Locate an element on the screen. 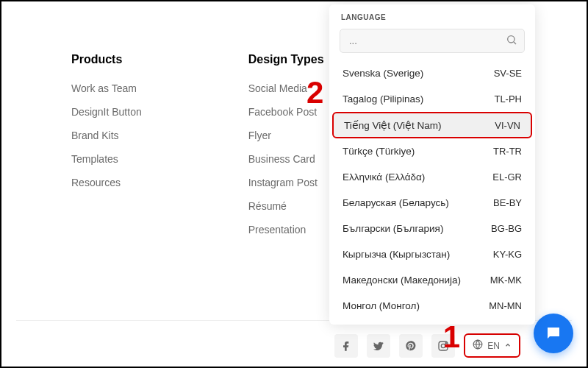  language-search-input is located at coordinates (432, 41).